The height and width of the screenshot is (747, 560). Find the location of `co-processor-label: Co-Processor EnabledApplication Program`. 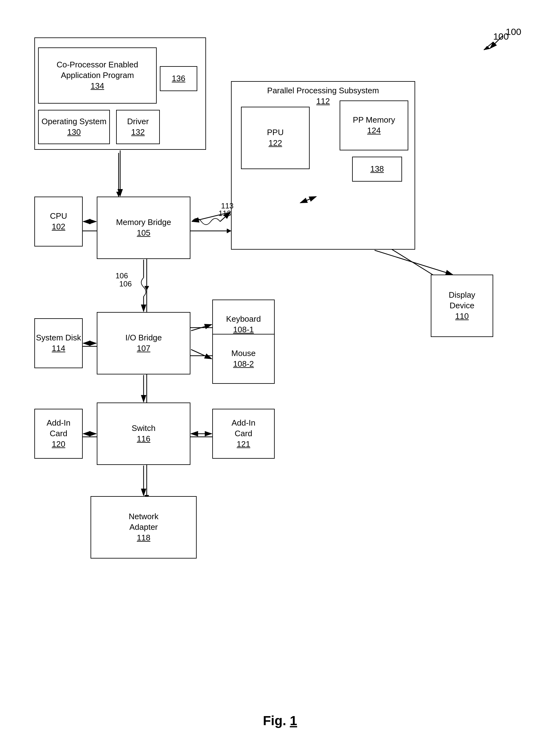

co-processor-label: Co-Processor EnabledApplication Program is located at coordinates (97, 70).